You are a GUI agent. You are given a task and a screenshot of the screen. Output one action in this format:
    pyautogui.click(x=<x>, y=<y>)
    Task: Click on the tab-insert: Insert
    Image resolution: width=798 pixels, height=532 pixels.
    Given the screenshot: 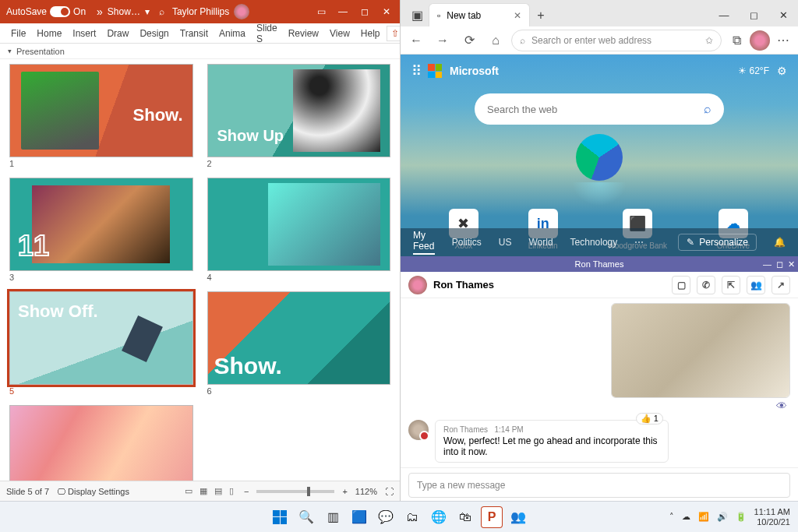 What is the action you would take?
    pyautogui.click(x=84, y=33)
    